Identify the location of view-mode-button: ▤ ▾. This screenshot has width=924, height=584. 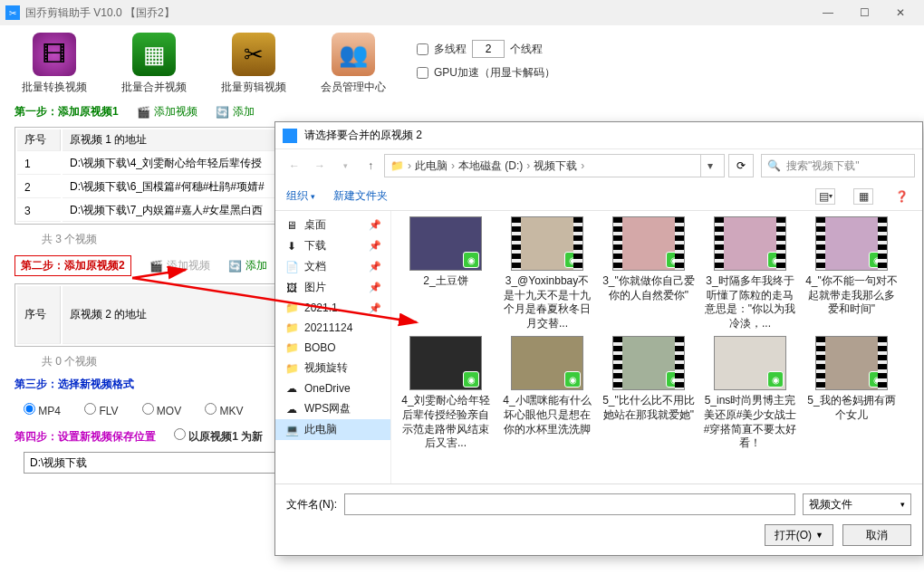
(825, 196).